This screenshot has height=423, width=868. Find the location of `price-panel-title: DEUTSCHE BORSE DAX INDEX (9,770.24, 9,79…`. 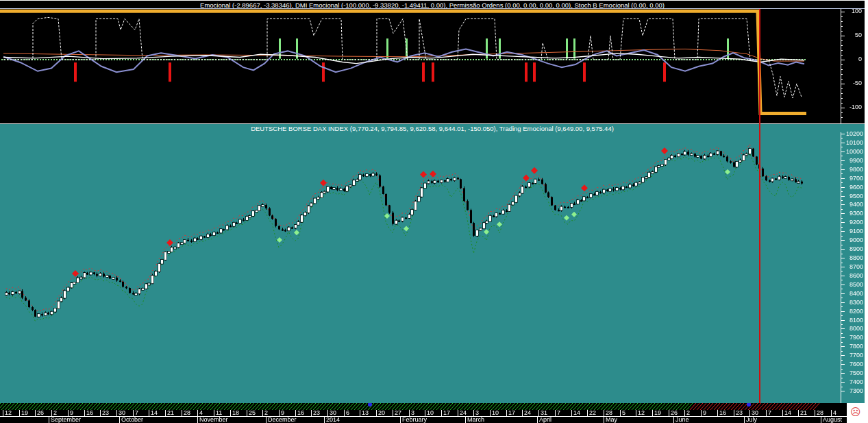

price-panel-title: DEUTSCHE BORSE DAX INDEX (9,770.24, 9,79… is located at coordinates (432, 128).